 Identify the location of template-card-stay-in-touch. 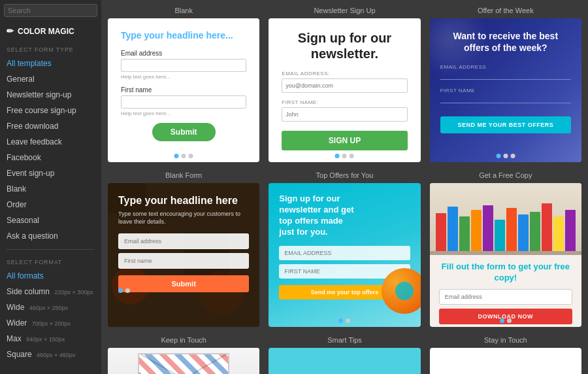
(506, 361).